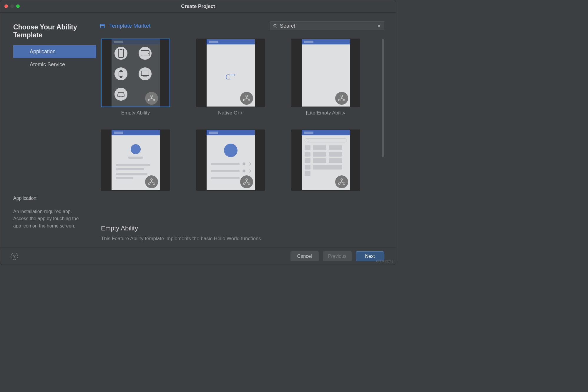 This screenshot has width=588, height=392. I want to click on window-controls, so click(12, 6).